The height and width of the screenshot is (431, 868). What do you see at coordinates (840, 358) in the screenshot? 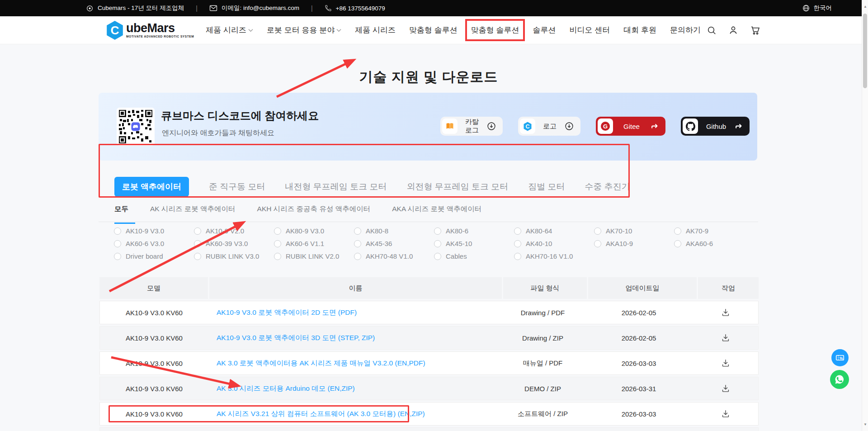
I see `coupon-float-button: %` at bounding box center [840, 358].